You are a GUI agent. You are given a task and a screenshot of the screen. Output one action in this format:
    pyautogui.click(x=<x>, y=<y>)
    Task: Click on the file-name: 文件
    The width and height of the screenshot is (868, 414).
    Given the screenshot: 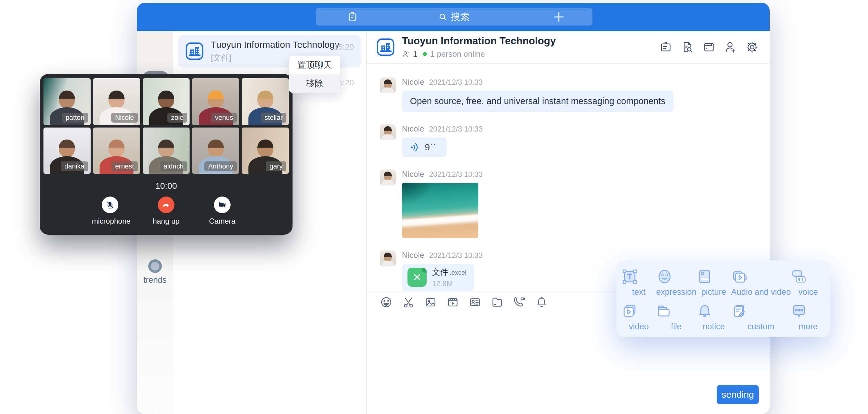 What is the action you would take?
    pyautogui.click(x=440, y=272)
    